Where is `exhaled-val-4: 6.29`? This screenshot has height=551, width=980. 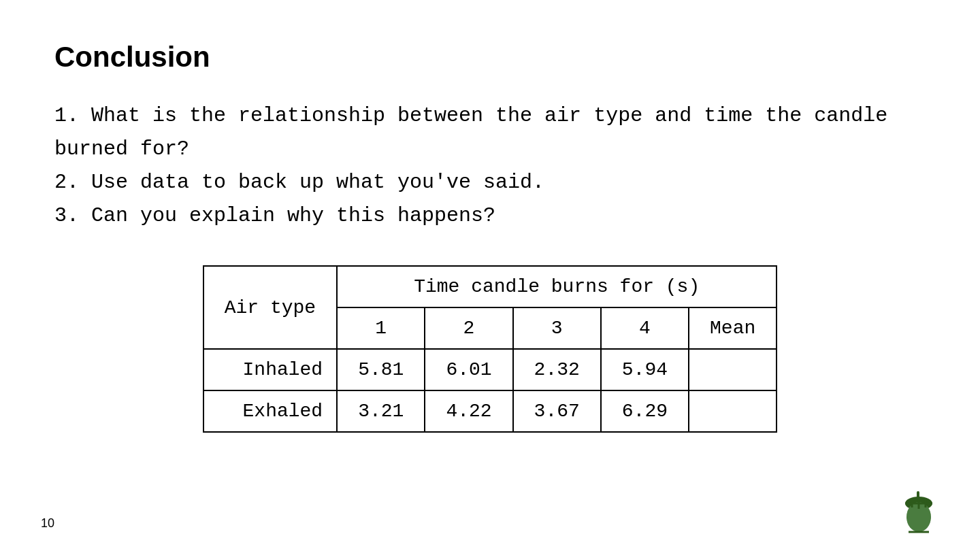
exhaled-val-4: 6.29 is located at coordinates (645, 411).